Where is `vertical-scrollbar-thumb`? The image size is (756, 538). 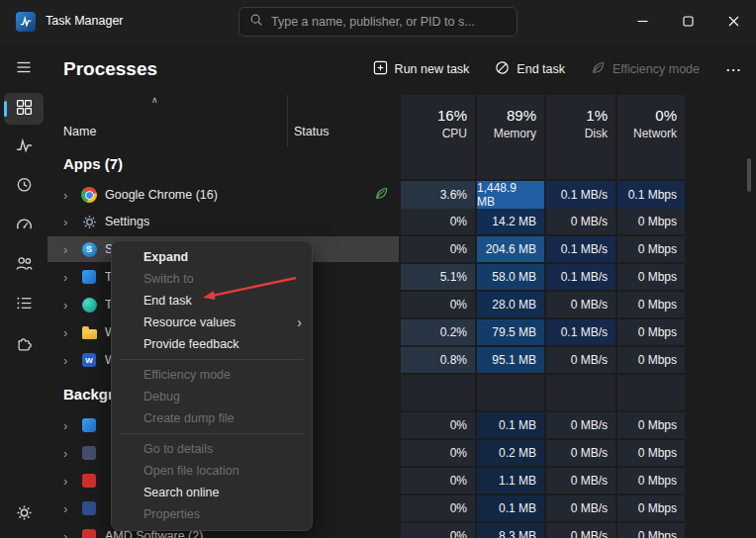 vertical-scrollbar-thumb is located at coordinates (749, 175).